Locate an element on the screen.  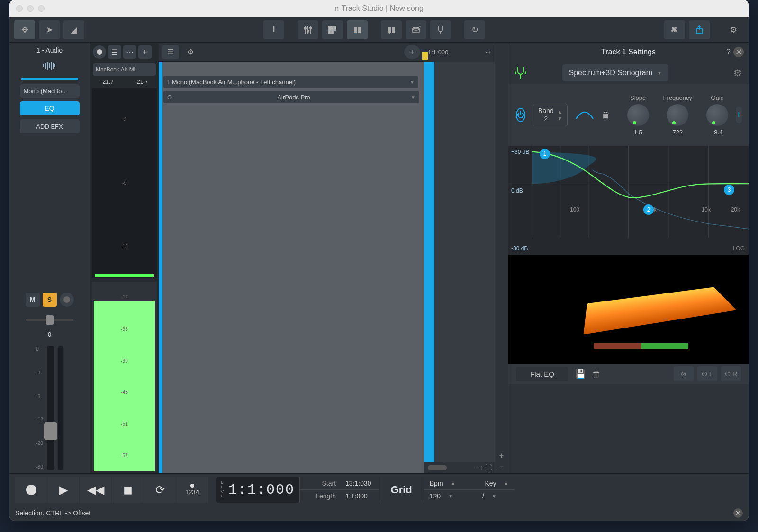
solo-button: S is located at coordinates (50, 300).